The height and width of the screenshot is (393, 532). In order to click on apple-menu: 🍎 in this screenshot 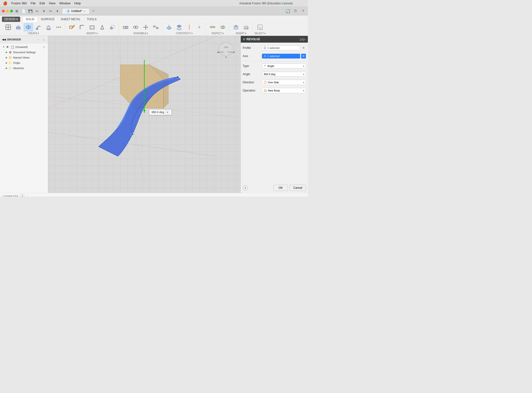, I will do `click(5, 3)`.